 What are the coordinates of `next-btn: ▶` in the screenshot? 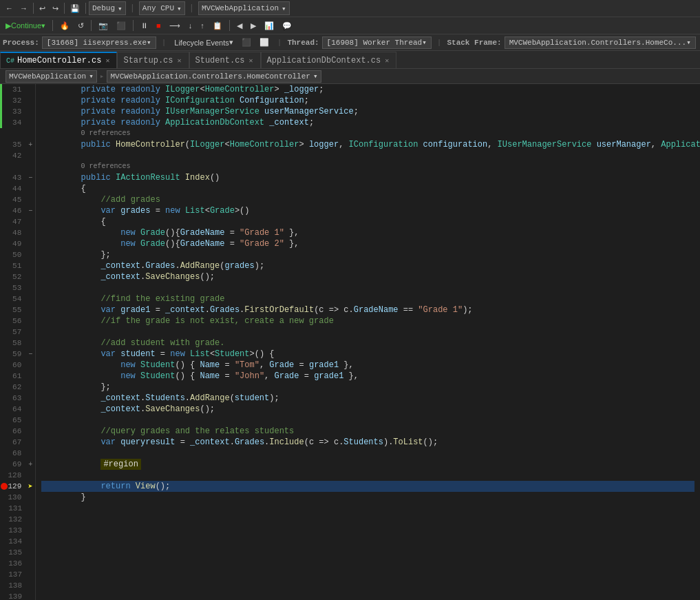 It's located at (253, 25).